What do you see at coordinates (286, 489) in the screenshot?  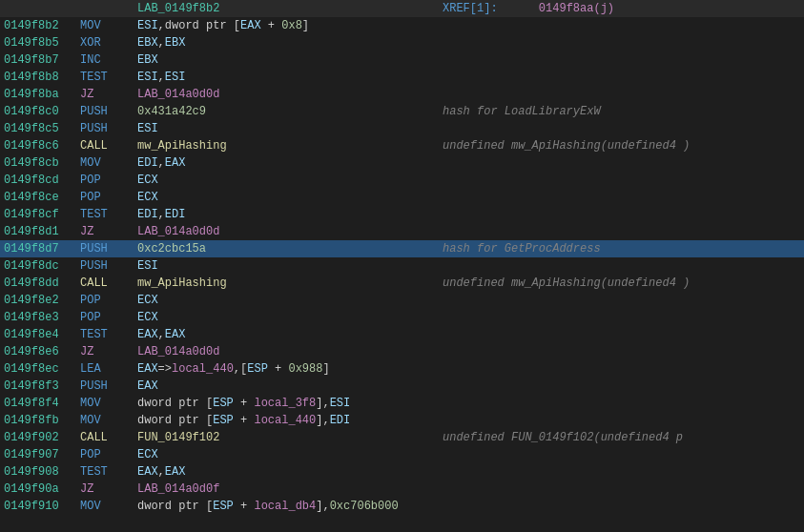 I see `cell-operands: LAB_014a0d0f` at bounding box center [286, 489].